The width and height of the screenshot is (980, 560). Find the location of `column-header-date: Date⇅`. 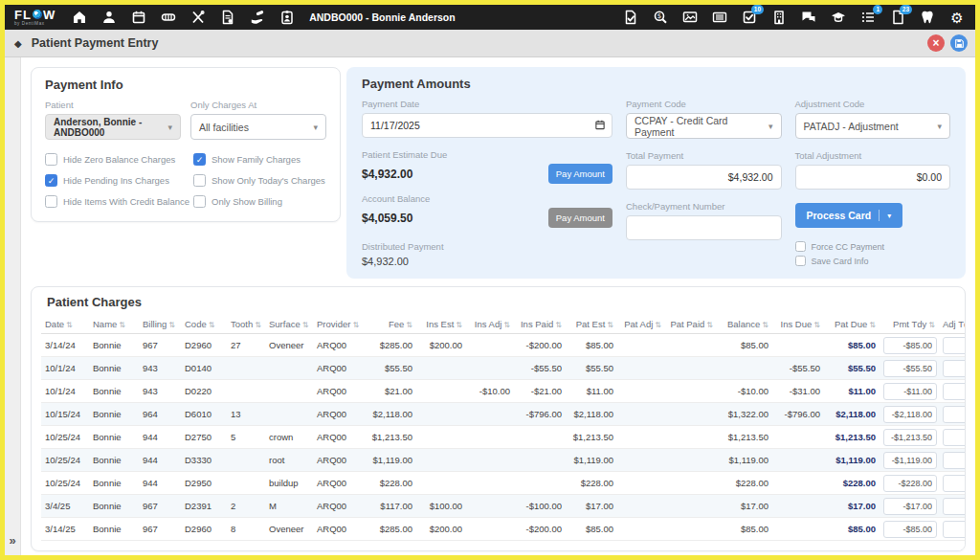

column-header-date: Date⇅ is located at coordinates (65, 325).